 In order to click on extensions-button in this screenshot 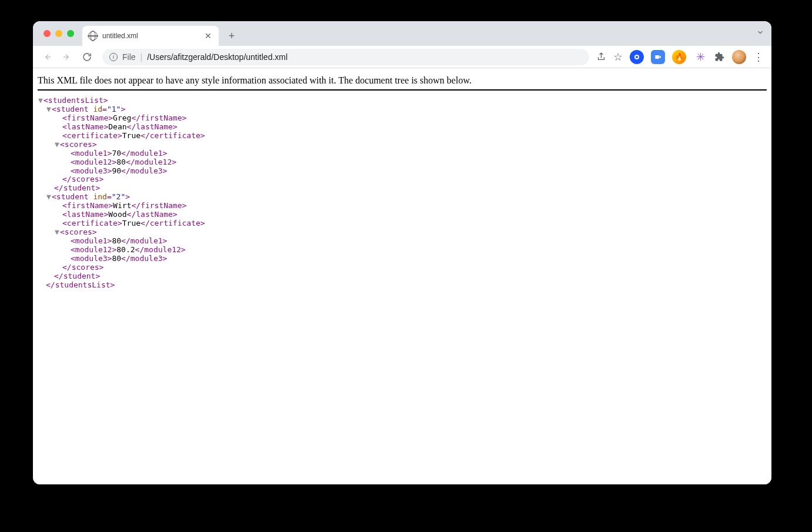, I will do `click(720, 57)`.